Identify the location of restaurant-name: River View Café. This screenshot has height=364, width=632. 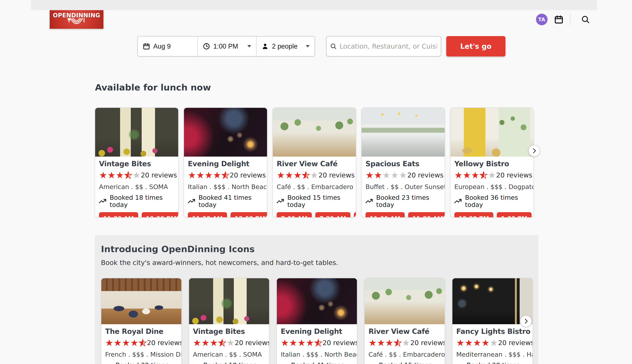
(404, 332).